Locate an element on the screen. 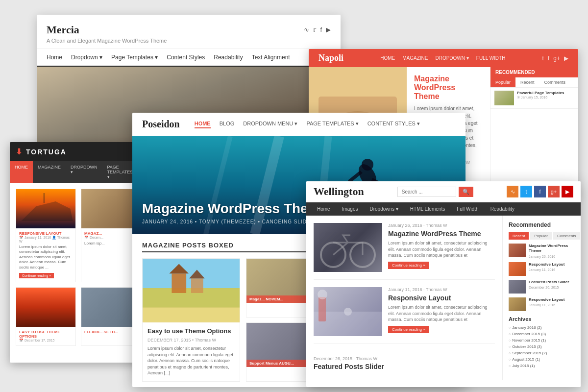 The image size is (588, 392). napoli-tab-comments: Comments is located at coordinates (555, 82).